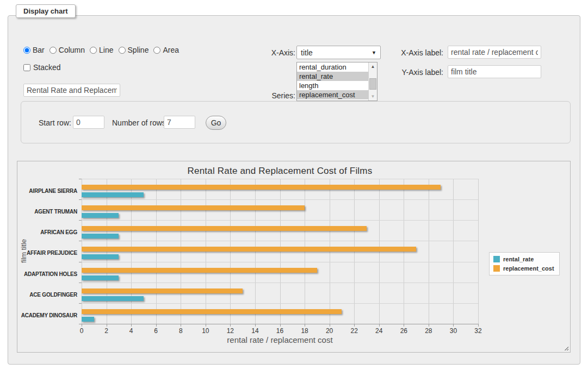 The image size is (588, 370). What do you see at coordinates (333, 95) in the screenshot?
I see `series-option-replacement_cost: replacement_cost` at bounding box center [333, 95].